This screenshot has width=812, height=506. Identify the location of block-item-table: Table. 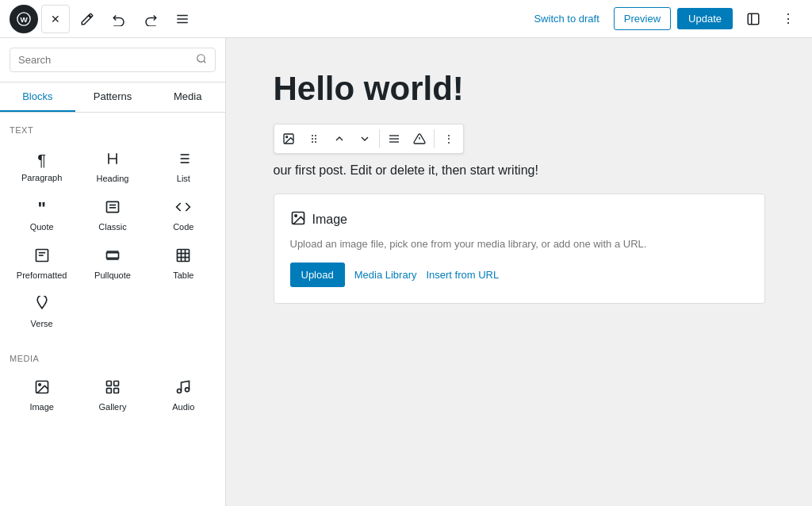
(184, 262).